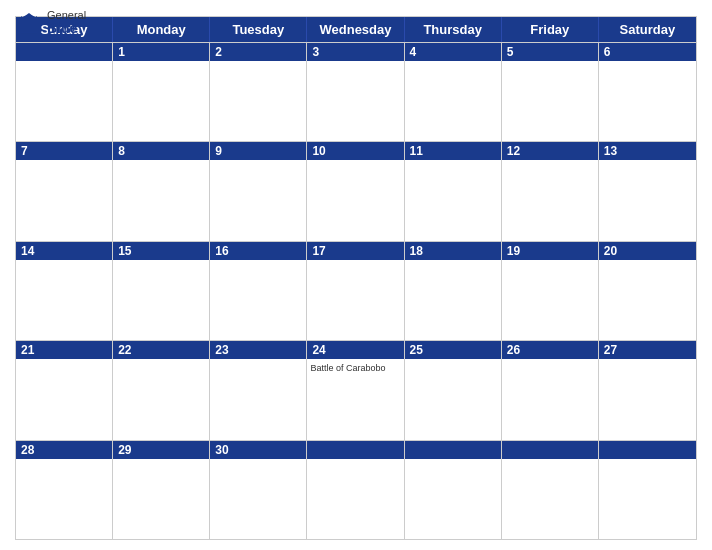  What do you see at coordinates (355, 52) in the screenshot?
I see `day-number: 3` at bounding box center [355, 52].